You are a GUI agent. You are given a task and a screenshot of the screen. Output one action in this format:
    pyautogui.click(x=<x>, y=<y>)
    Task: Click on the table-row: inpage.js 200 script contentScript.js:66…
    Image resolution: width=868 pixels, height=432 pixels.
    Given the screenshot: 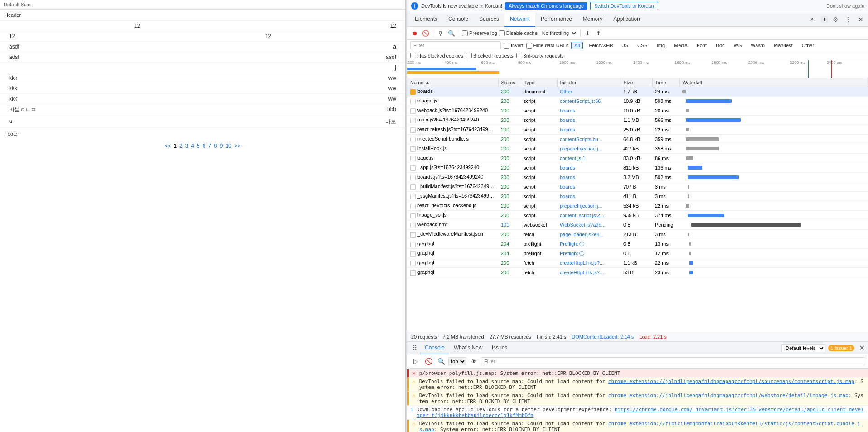 What is the action you would take?
    pyautogui.click(x=638, y=102)
    